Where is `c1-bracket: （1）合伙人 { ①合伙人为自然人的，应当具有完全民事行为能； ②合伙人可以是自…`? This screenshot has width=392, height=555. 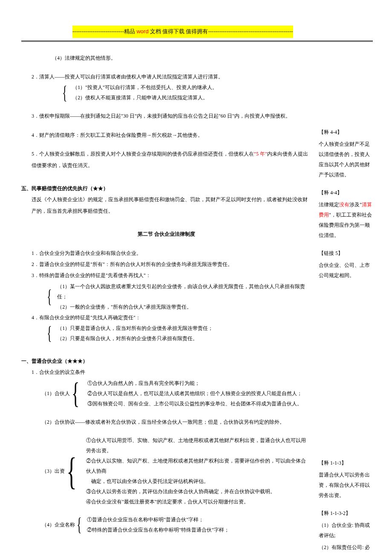
c1-bracket: （1）合伙人 { ①合伙人为自然人的，应当具有完全民事行为能； ②合伙人可以是自… is located at coordinates (166, 393).